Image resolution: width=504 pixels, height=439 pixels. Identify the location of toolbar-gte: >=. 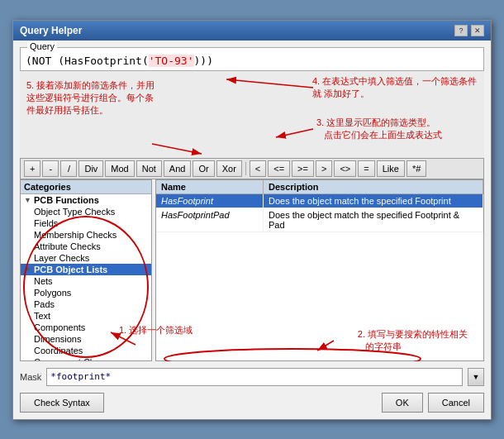
(302, 169).